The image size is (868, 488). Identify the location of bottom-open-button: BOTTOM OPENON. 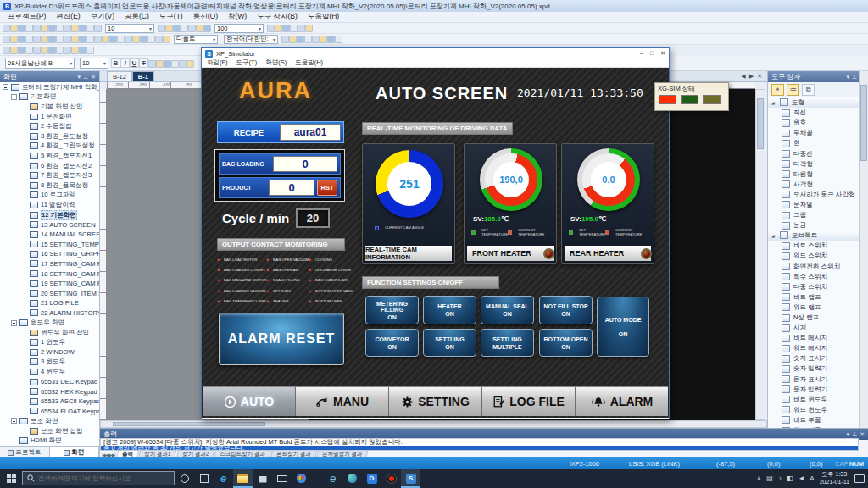
(566, 342).